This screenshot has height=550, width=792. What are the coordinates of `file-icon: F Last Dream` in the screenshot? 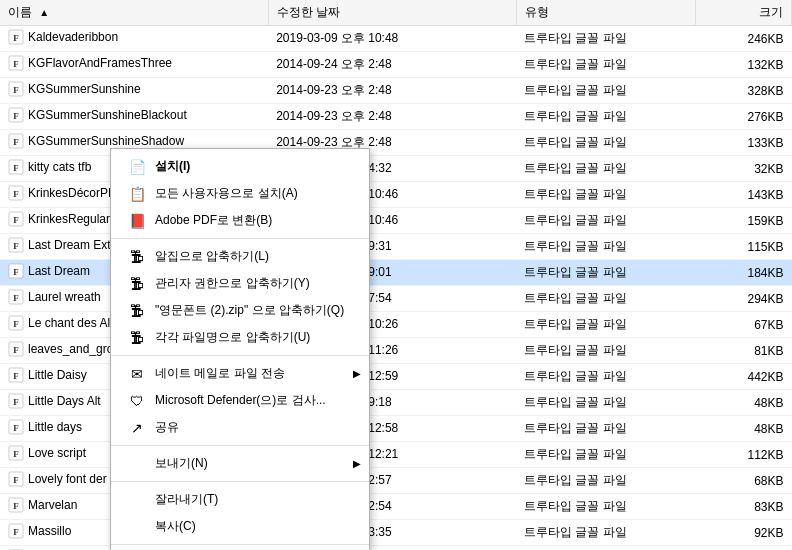 It's located at (49, 271).